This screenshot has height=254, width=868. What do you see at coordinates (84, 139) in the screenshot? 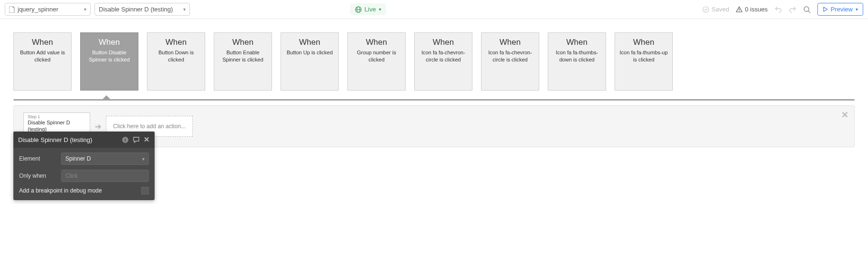
I see `property-editor: Disable Spinner D (testing) i ✕ Element …` at bounding box center [84, 139].